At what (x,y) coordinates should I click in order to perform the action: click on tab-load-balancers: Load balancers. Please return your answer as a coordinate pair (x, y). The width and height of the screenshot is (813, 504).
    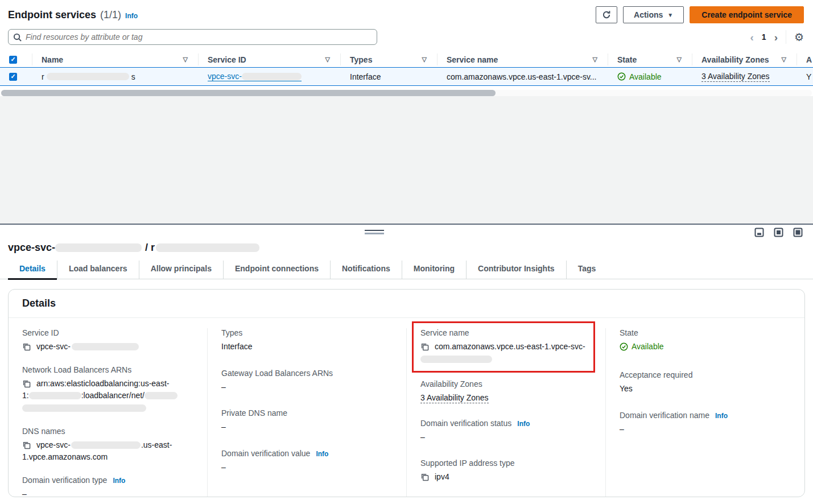
    Looking at the image, I should click on (98, 270).